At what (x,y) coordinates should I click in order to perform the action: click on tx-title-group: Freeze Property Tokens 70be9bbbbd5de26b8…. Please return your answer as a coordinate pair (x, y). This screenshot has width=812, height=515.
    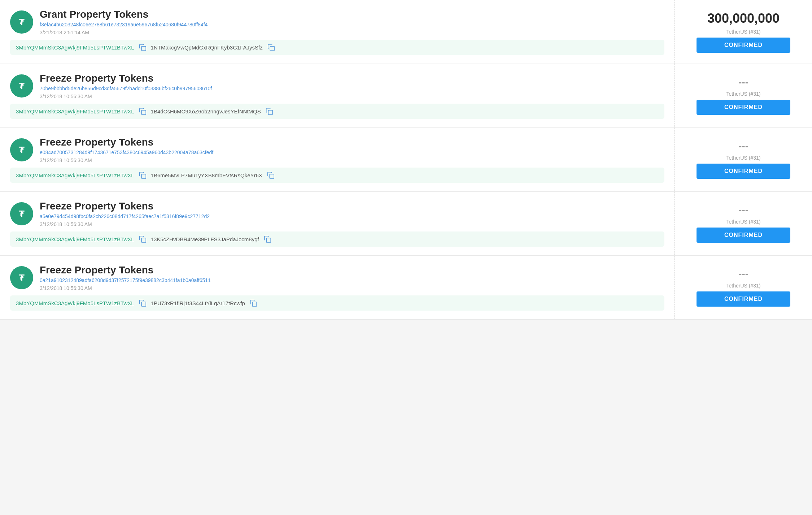
    Looking at the image, I should click on (126, 86).